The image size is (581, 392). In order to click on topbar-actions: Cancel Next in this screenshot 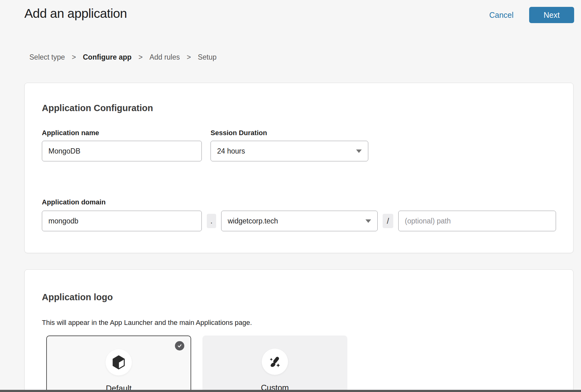, I will do `click(532, 15)`.